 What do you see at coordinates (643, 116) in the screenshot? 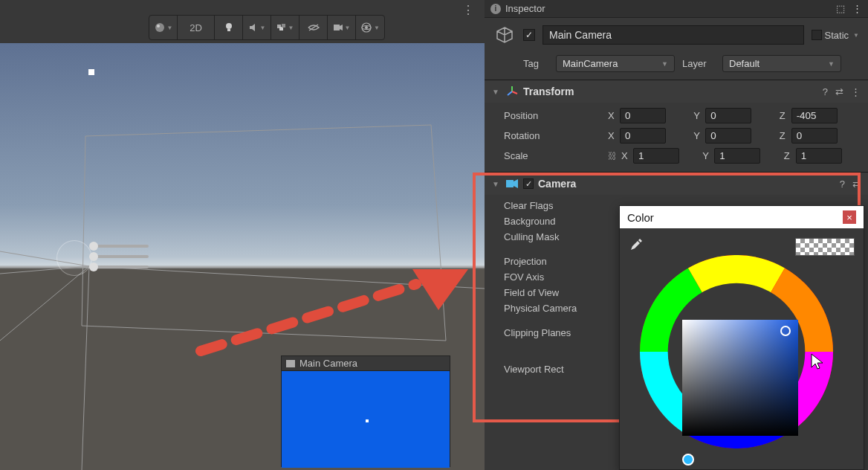
I see `position-x-field` at bounding box center [643, 116].